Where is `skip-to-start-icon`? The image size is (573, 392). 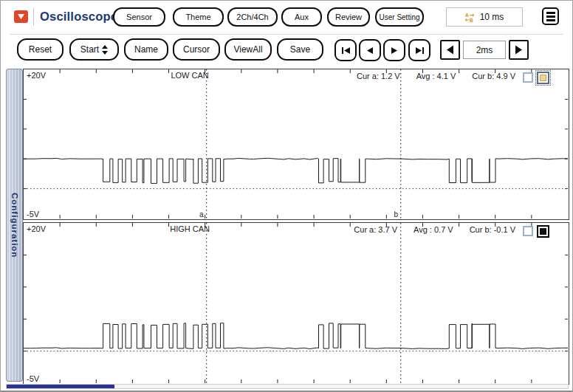 skip-to-start-icon is located at coordinates (346, 50).